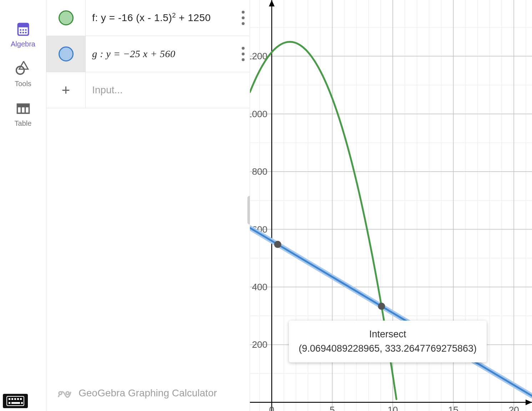  I want to click on svg-text: 1000, so click(259, 114).